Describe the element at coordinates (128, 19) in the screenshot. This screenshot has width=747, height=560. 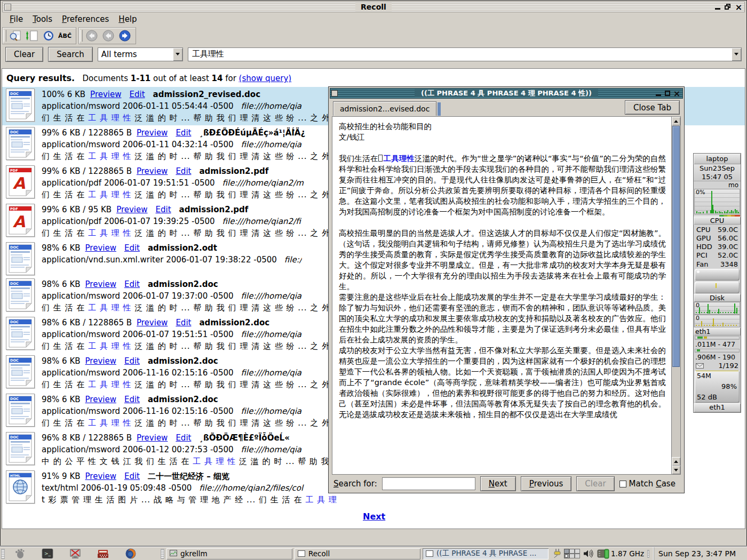
I see `menu-help: Help` at that location.